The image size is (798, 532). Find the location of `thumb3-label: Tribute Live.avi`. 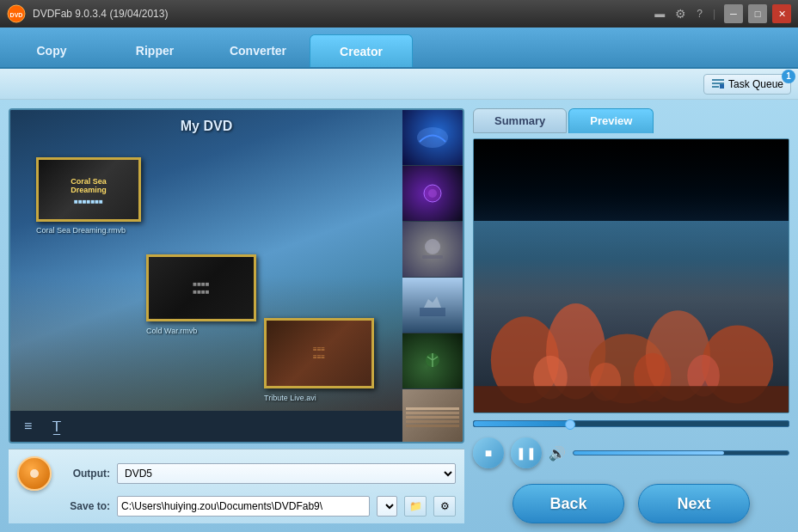

thumb3-label: Tribute Live.avi is located at coordinates (291, 398).